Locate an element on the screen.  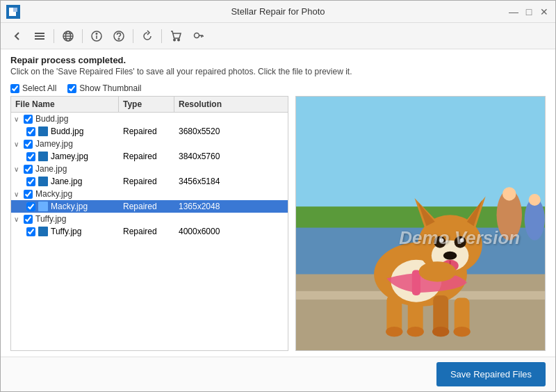
select-all-text: Select All is located at coordinates (39, 88).